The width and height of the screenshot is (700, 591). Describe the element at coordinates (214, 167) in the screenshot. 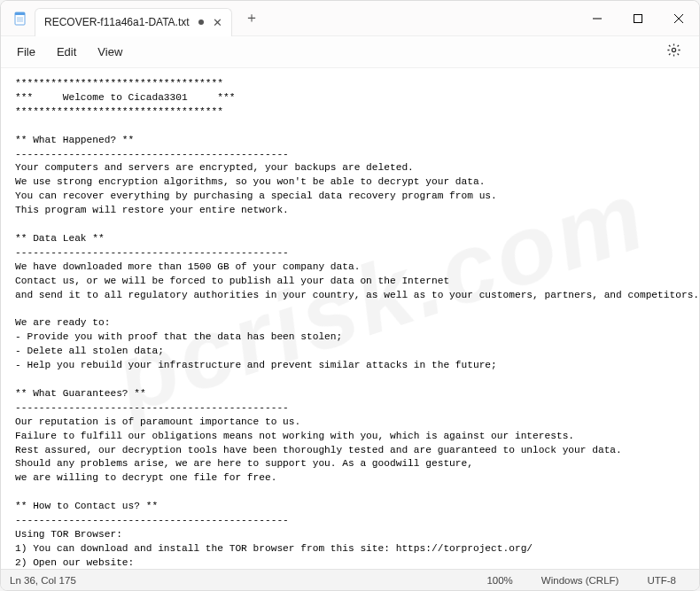

I see `text-line: Your computers and servers are encrypted…` at that location.